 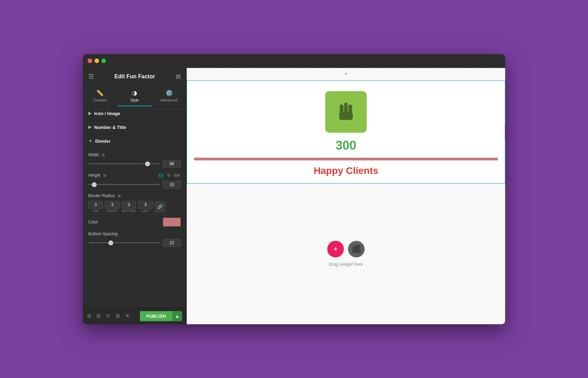 I want to click on hamburger-icon: ☰, so click(x=91, y=77).